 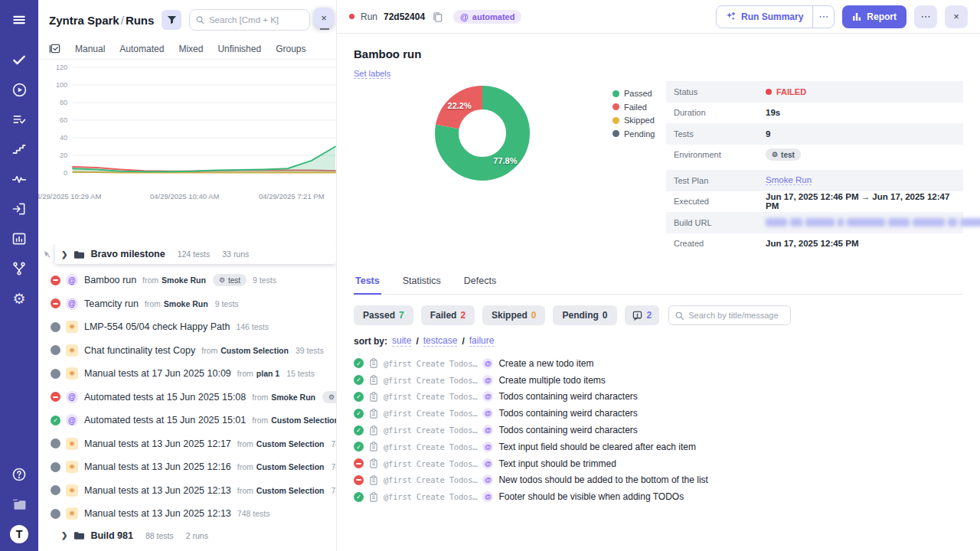 What do you see at coordinates (19, 119) in the screenshot?
I see `test-plans-icon` at bounding box center [19, 119].